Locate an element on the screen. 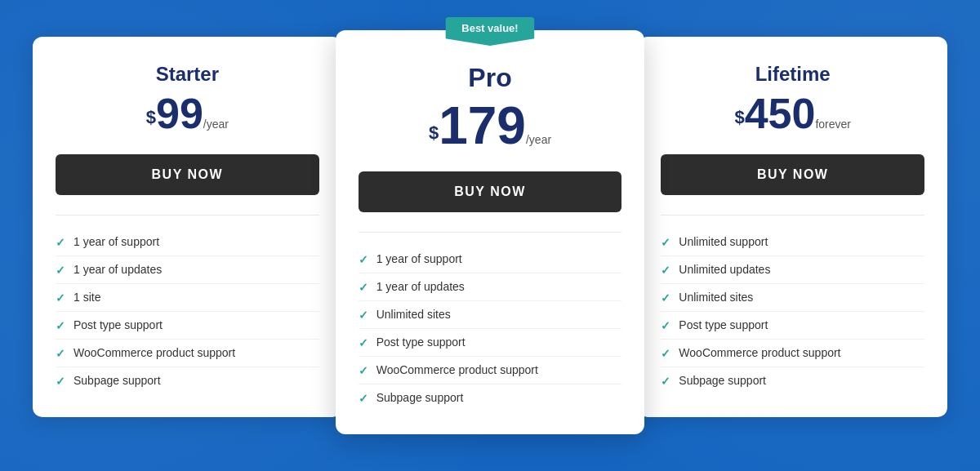 This screenshot has width=980, height=471. plan-price: $99/year is located at coordinates (188, 113).